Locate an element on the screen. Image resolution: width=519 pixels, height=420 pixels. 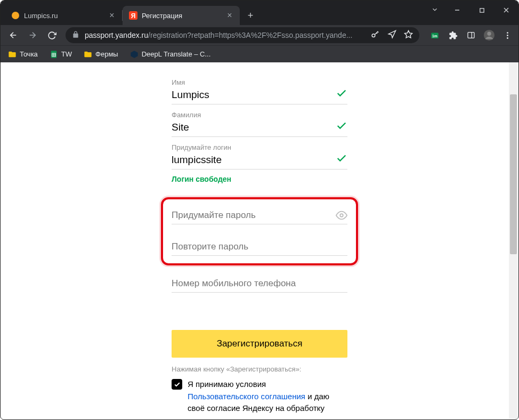
consent-title: Нажимая кнопку «Зарегистрироваться»: is located at coordinates (260, 369).